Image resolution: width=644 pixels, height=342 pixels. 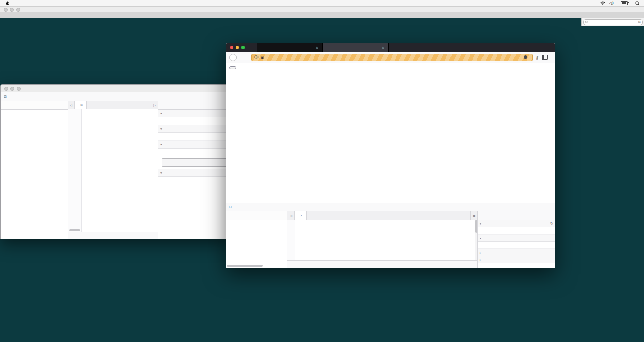 I want to click on devtools-toolbox-tabs: ⊡, so click(x=115, y=97).